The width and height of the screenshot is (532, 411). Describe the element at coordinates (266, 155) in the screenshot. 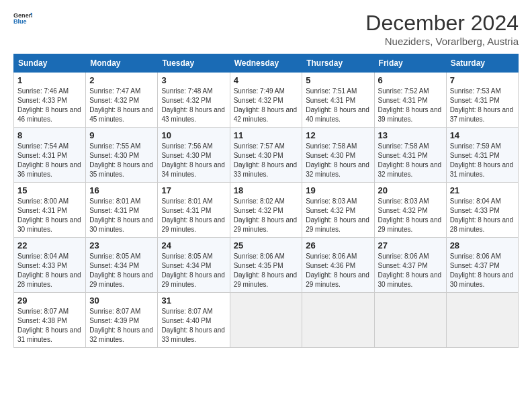

I see `calendar-week-2: 8Sunrise: 7:54 AM Sunset: 4:31 PM Daylig…` at that location.